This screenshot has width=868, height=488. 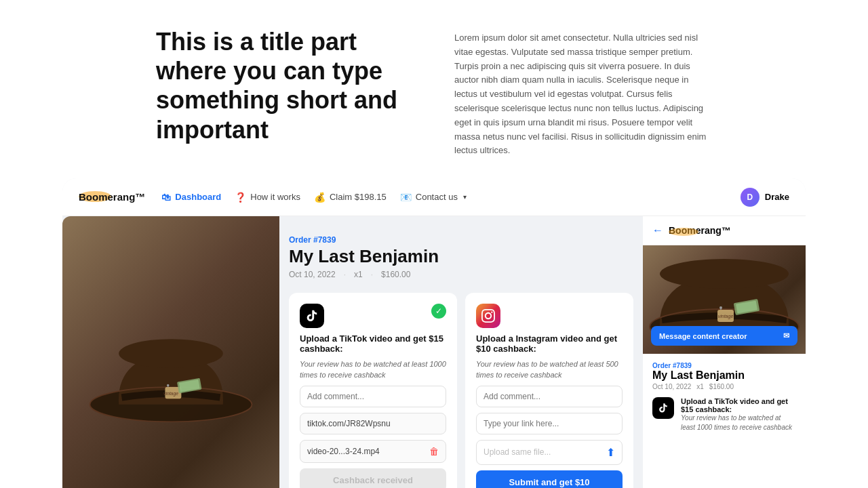 I want to click on product-date: Oct 10, 2022, so click(x=312, y=274).